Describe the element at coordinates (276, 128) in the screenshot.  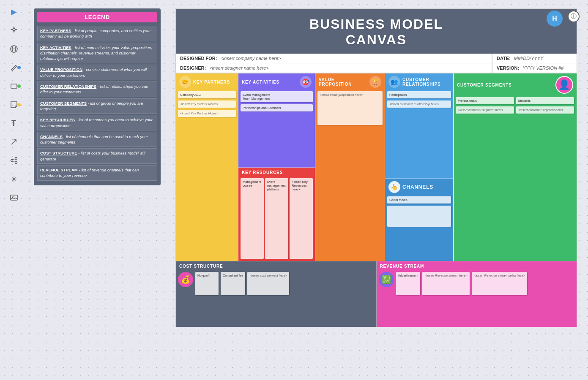
I see `key-activities-body: Event ManagementTeam Management Partners…` at that location.